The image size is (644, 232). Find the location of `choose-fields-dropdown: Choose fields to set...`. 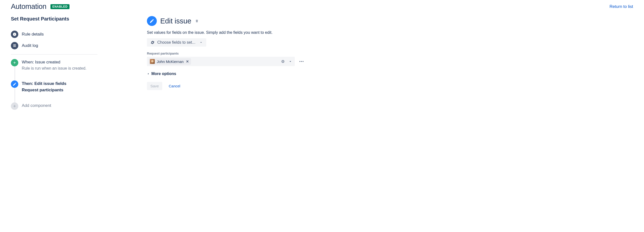

choose-fields-dropdown: Choose fields to set... is located at coordinates (176, 42).